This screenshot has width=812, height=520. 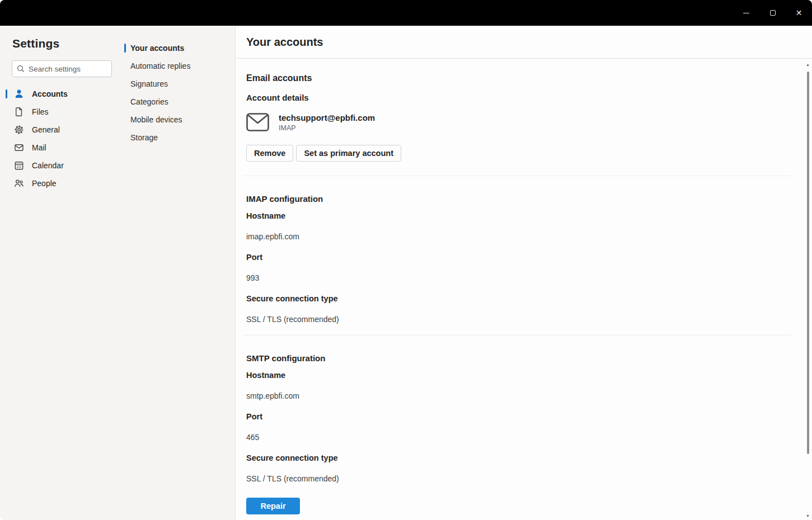 I want to click on smtp-secure-value: SSL / TLS (recommended), so click(x=522, y=479).